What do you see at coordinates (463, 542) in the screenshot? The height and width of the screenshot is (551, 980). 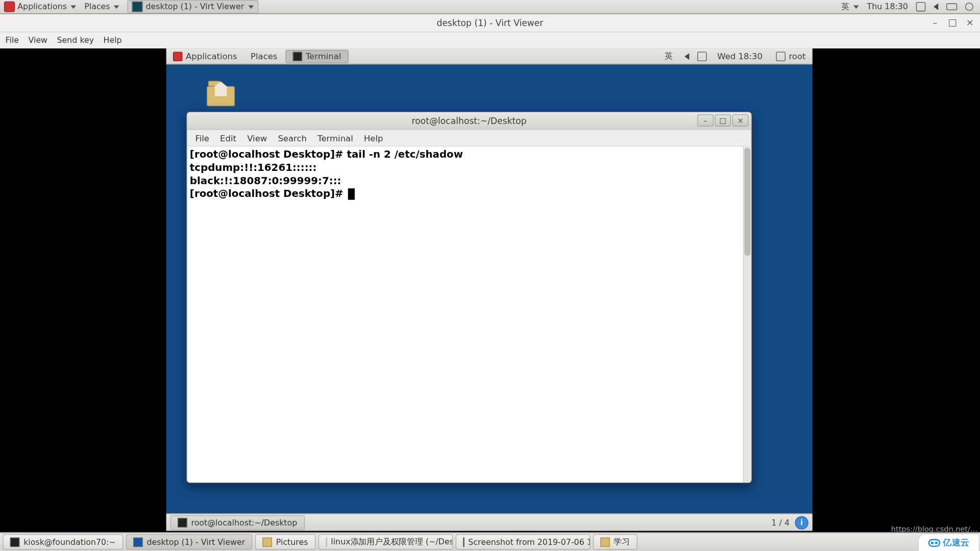 I see `image-icon` at bounding box center [463, 542].